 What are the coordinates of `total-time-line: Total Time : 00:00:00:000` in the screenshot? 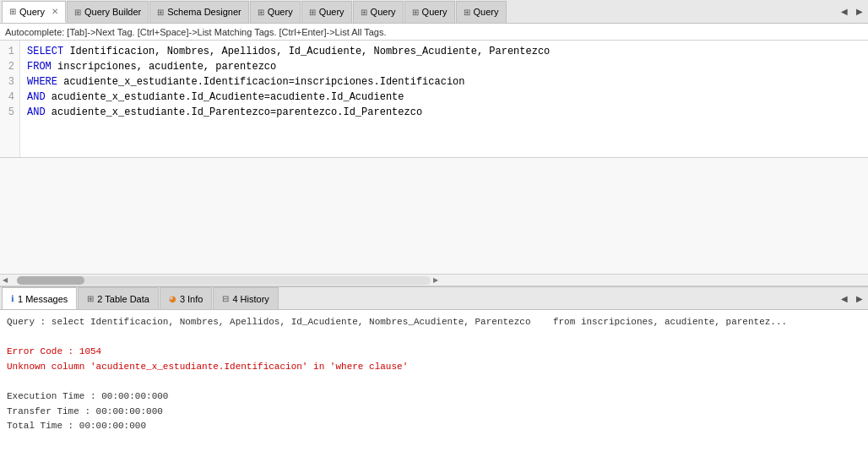 It's located at (434, 427).